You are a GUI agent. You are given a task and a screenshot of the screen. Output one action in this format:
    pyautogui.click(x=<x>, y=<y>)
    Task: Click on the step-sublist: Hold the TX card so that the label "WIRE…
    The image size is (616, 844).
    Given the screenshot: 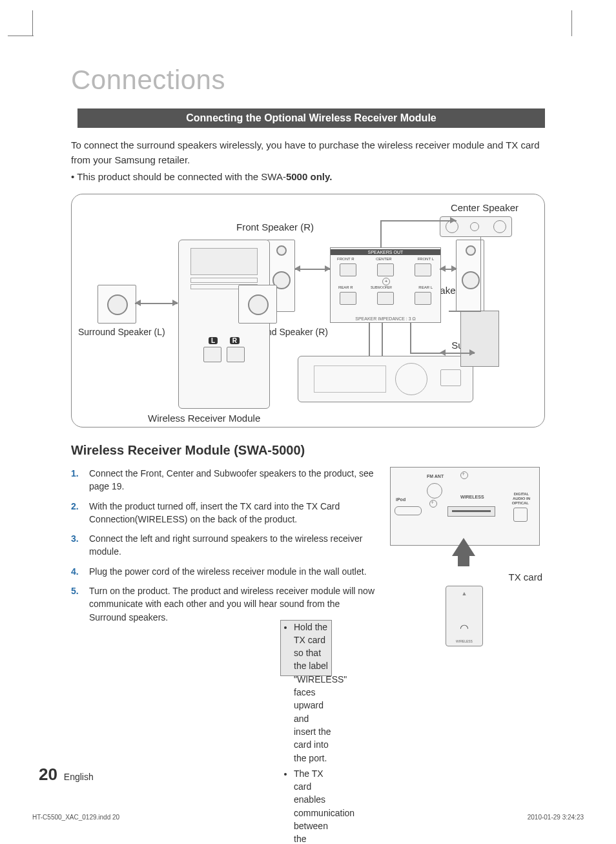 What is the action you would take?
    pyautogui.click(x=306, y=648)
    